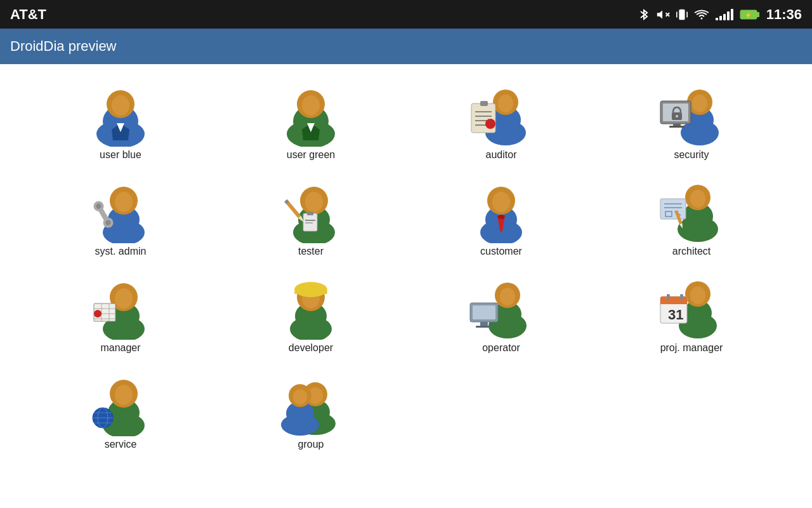 Image resolution: width=812 pixels, height=508 pixels. Describe the element at coordinates (121, 411) in the screenshot. I see `icon-service: service` at that location.